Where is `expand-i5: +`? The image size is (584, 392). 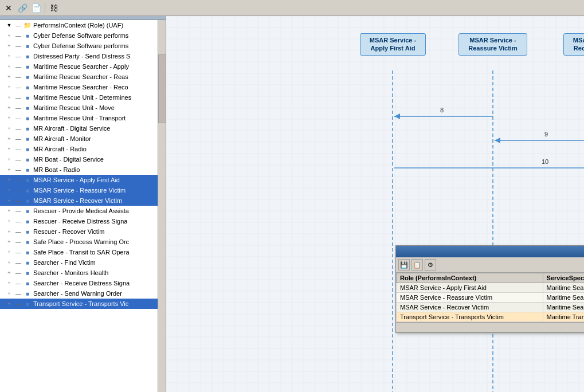
expand-i5: + is located at coordinates (9, 77).